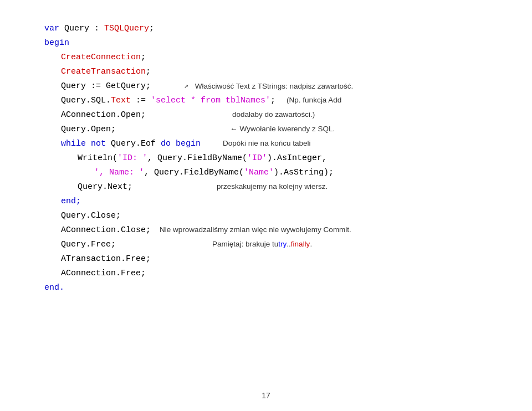 The height and width of the screenshot is (411, 532). Describe the element at coordinates (262, 244) in the screenshot. I see `annotation-line16: Pamiętaj: brakuje tu try .. finally .` at that location.